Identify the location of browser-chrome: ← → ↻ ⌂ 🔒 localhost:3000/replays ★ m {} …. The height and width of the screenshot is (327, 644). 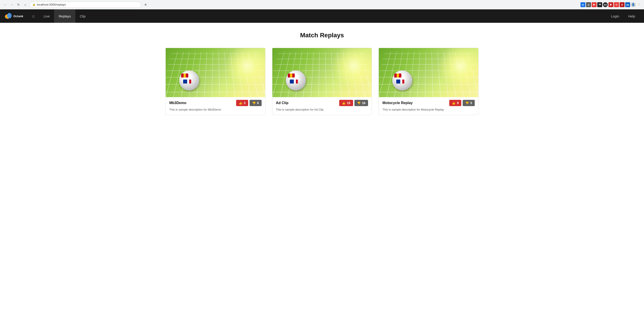
(322, 5).